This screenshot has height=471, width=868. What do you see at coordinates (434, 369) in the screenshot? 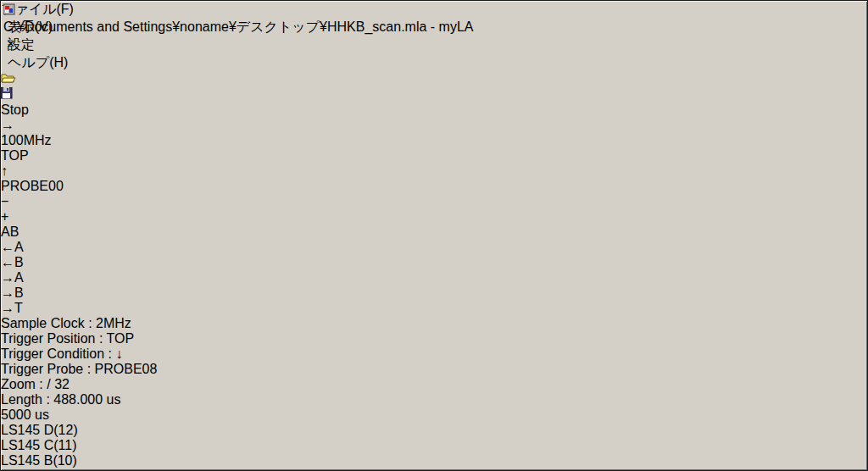
I see `trigger-probe-info: Trigger Probe : PROBE08` at bounding box center [434, 369].